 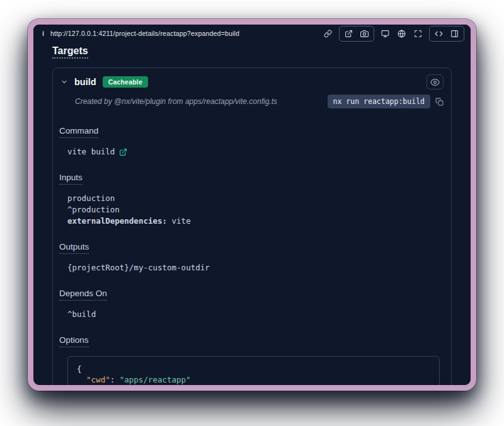 I want to click on build-card-header: build Cacheable, so click(x=252, y=80).